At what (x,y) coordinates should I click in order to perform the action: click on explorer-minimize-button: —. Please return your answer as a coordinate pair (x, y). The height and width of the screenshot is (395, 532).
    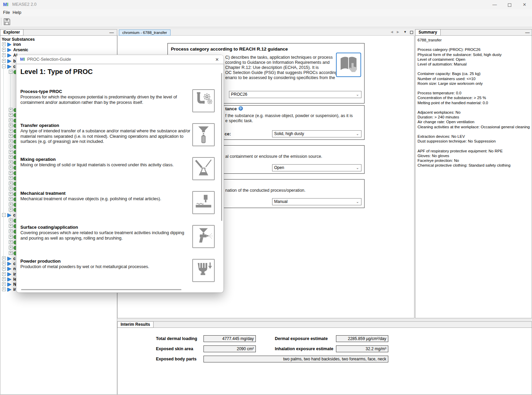
    Looking at the image, I should click on (111, 33).